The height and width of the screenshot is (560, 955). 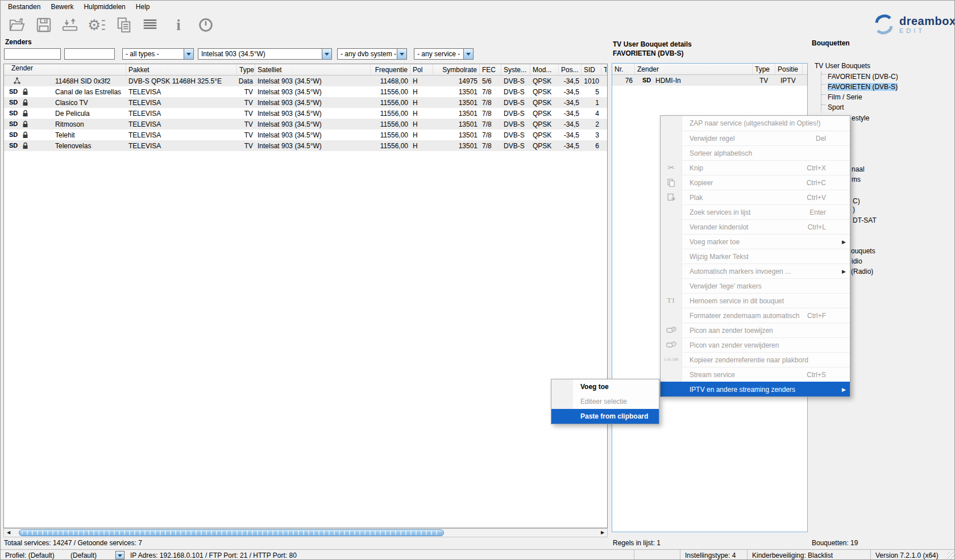 What do you see at coordinates (65, 124) in the screenshot?
I see `zender-cell: SD Ritmoson` at bounding box center [65, 124].